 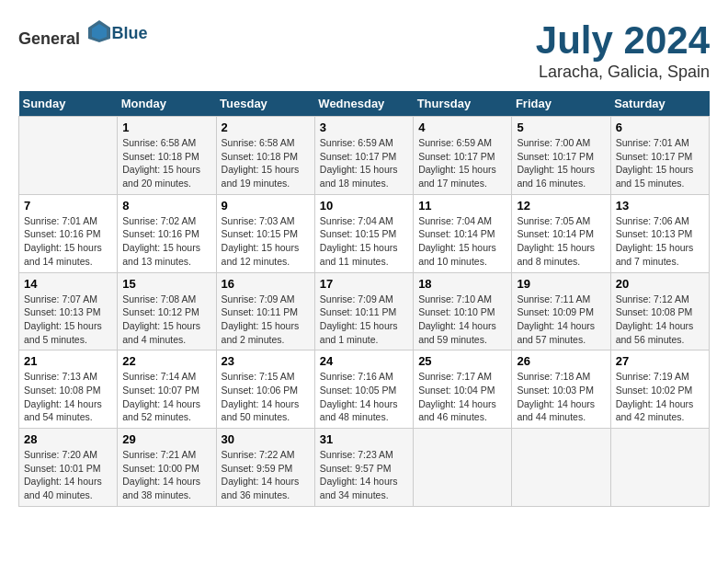 What do you see at coordinates (265, 311) in the screenshot?
I see `calendar-cell: 16Sunrise: 7:09 AMSunset: 10:11 PMDaylig…` at bounding box center [265, 311].